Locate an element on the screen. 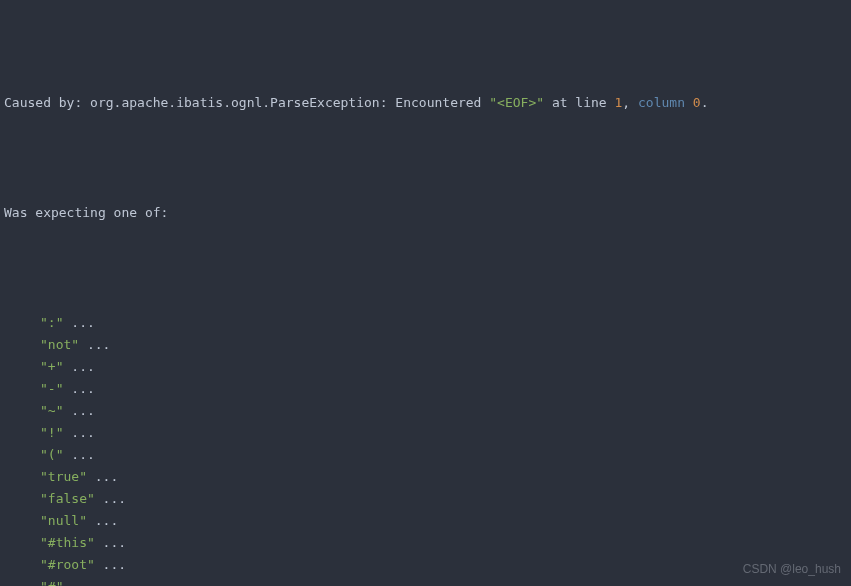 The height and width of the screenshot is (586, 851). expected-token-row: "not" ... is located at coordinates (426, 345).